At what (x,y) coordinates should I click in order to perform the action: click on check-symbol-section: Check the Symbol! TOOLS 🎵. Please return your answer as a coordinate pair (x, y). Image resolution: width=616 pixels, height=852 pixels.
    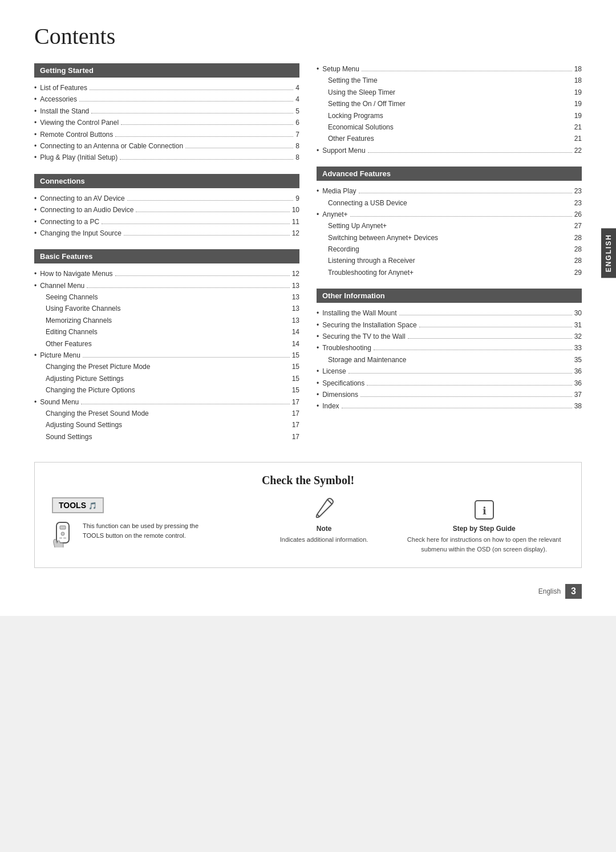
    Looking at the image, I should click on (308, 515).